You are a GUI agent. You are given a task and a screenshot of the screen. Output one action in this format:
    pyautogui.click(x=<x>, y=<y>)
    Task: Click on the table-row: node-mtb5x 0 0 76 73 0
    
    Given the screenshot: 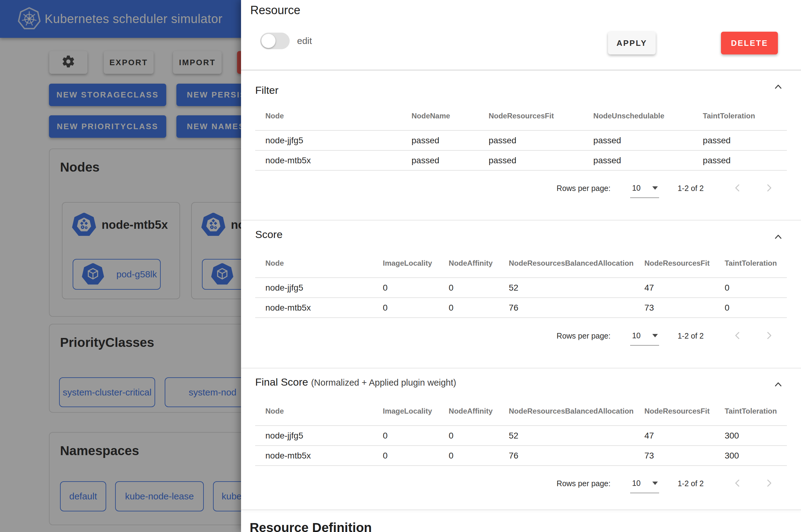 What is the action you would take?
    pyautogui.click(x=521, y=307)
    